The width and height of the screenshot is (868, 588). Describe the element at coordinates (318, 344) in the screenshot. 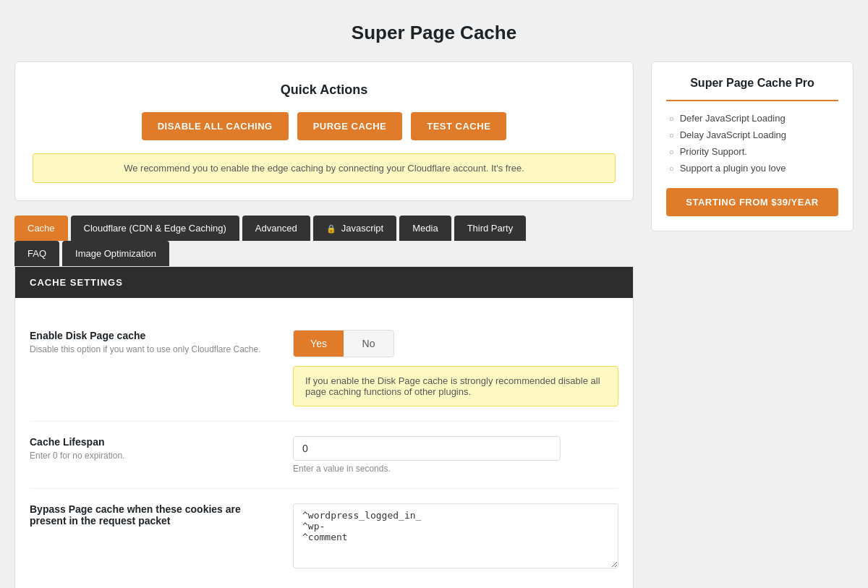

I see `toggle-yes-button: Yes` at that location.